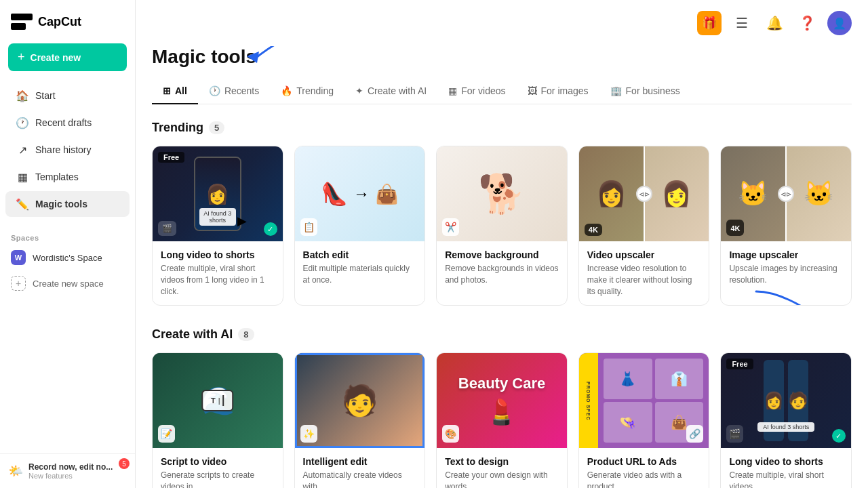 This screenshot has height=488, width=868. What do you see at coordinates (644, 468) in the screenshot?
I see `card-body-product-url: Product URL to Ads Generate video ads wi…` at bounding box center [644, 468].